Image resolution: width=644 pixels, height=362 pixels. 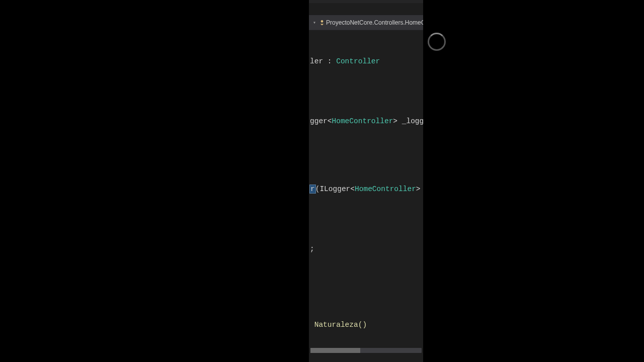 I want to click on class-icon, so click(x=322, y=23).